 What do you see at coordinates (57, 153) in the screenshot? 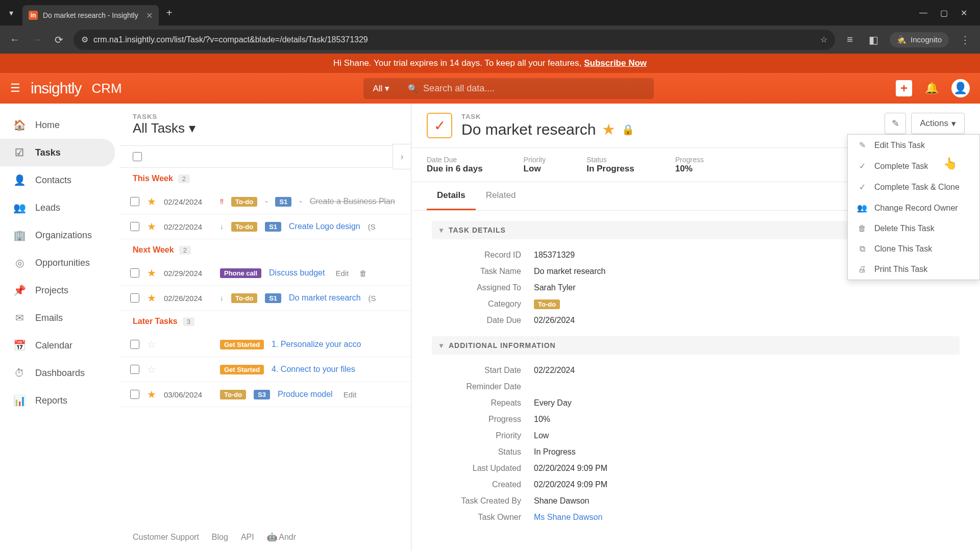
I see `sidebar-item-tasks: ☑Tasks` at bounding box center [57, 153].